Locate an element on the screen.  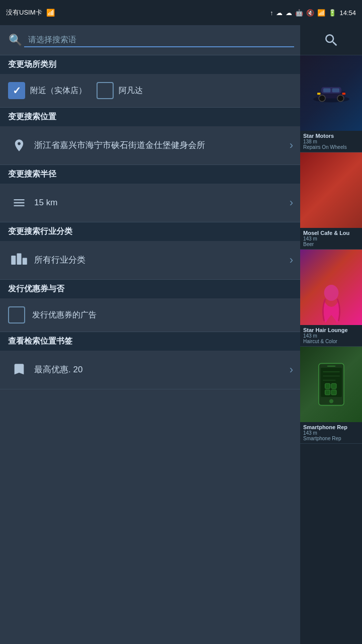
card-star-motors-name: Star Motors is located at coordinates (331, 136).